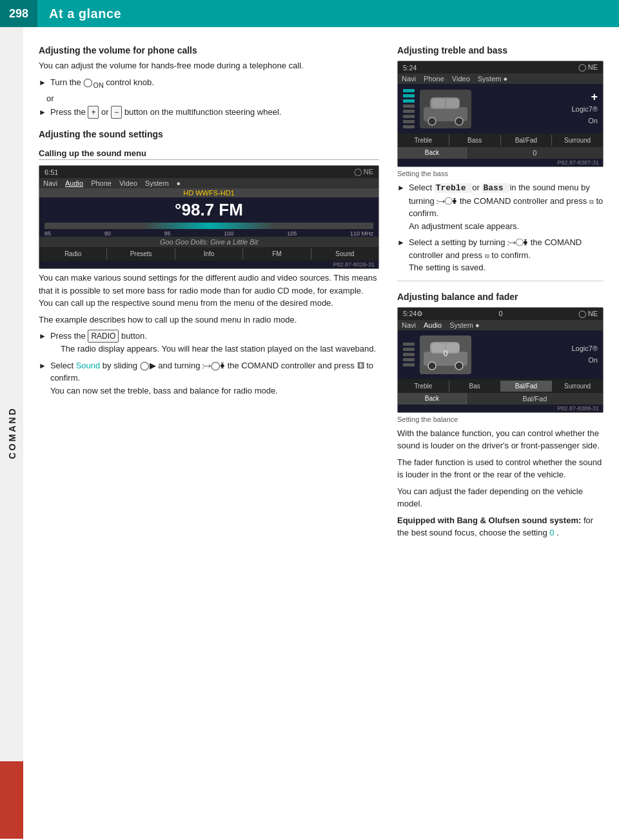 Image resolution: width=619 pixels, height=840 pixels. I want to click on bf-logic-text: Logic7® On, so click(584, 355).